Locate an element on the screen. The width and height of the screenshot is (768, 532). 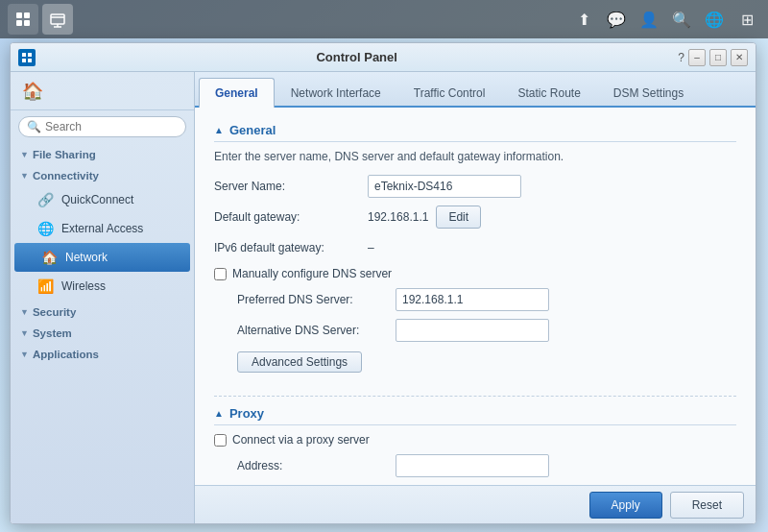
tab-static-route: Static Route is located at coordinates (549, 92).